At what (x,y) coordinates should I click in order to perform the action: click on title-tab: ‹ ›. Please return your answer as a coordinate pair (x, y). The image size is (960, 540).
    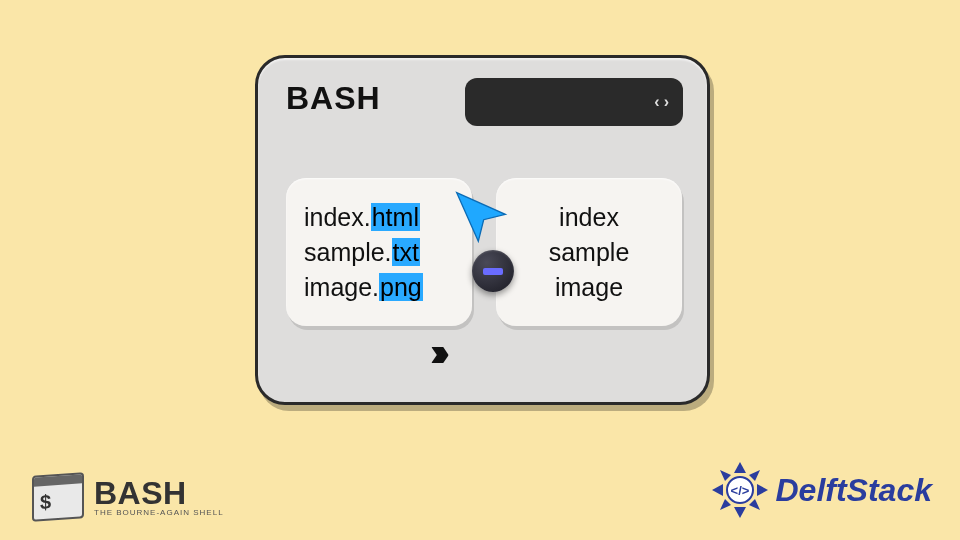
    Looking at the image, I should click on (574, 102).